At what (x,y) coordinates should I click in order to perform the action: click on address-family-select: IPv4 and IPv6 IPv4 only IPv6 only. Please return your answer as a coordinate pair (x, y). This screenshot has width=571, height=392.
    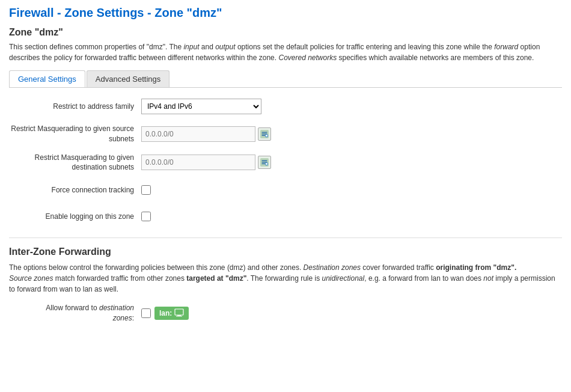
    Looking at the image, I should click on (201, 106).